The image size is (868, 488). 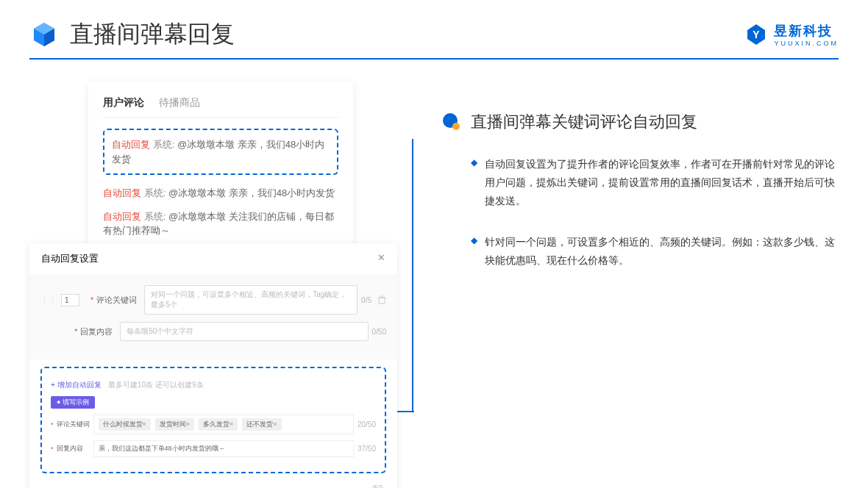 What do you see at coordinates (380, 332) in the screenshot?
I see `count: 0/50` at bounding box center [380, 332].